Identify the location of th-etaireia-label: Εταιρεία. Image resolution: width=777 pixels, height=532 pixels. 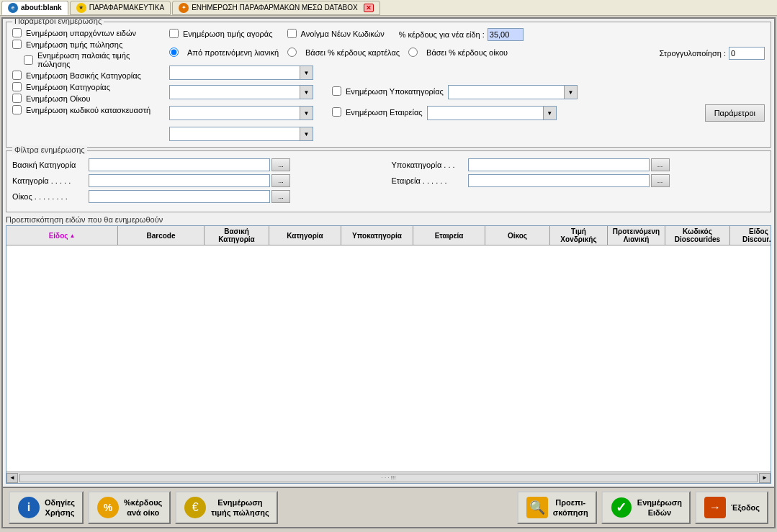
(449, 236).